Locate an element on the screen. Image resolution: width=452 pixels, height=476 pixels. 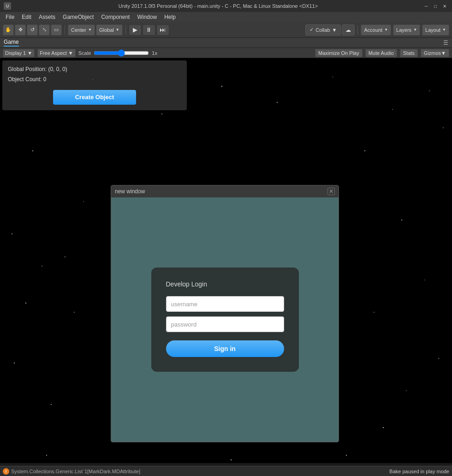
menu-file: File is located at coordinates (10, 17).